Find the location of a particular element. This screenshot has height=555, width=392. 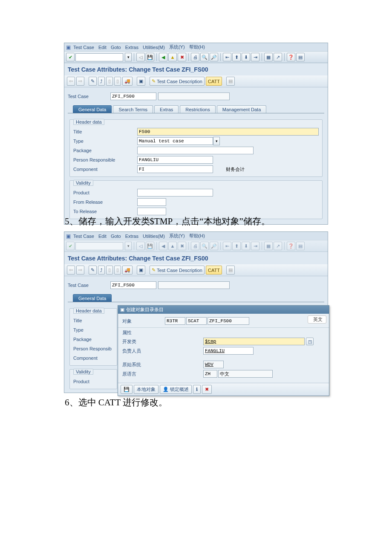

command-dropdown-icon: ▾ is located at coordinates (128, 57).